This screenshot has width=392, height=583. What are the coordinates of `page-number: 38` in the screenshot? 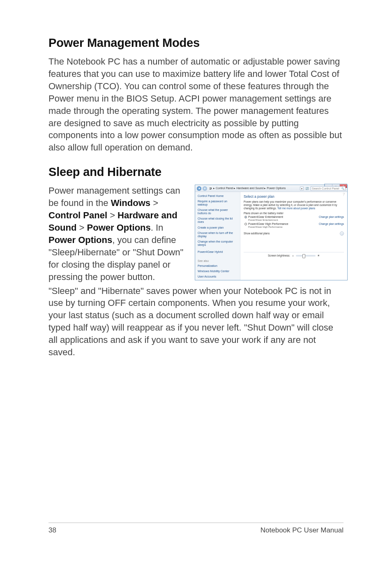 It's located at (53, 530).